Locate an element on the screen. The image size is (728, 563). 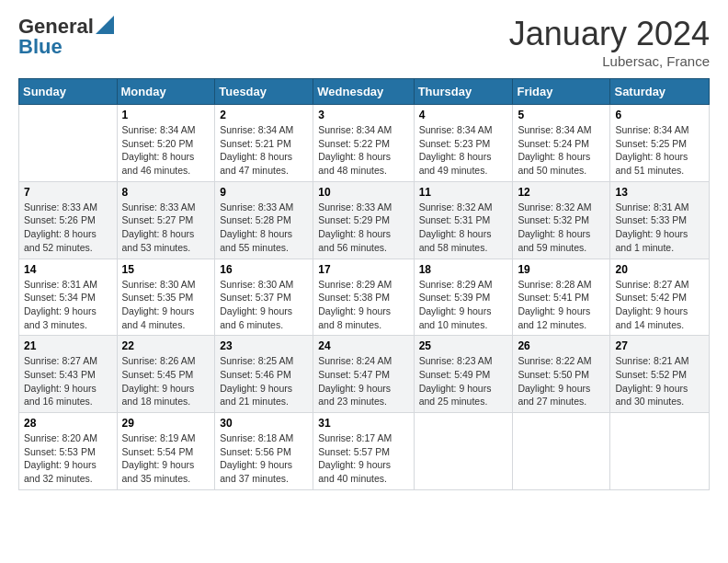
header-tuesday: Tuesday is located at coordinates (265, 92).